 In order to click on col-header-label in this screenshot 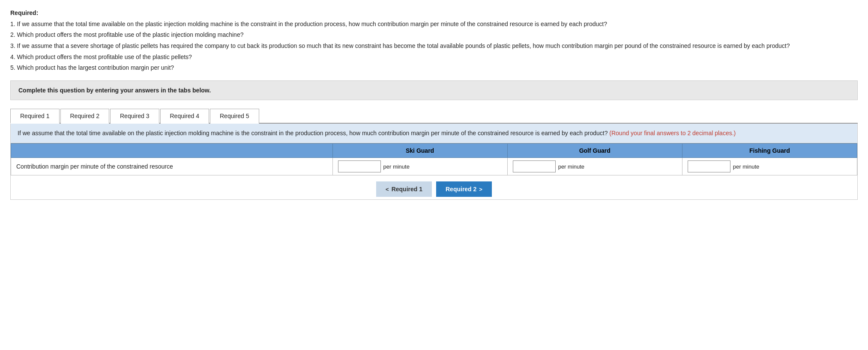, I will do `click(172, 151)`.